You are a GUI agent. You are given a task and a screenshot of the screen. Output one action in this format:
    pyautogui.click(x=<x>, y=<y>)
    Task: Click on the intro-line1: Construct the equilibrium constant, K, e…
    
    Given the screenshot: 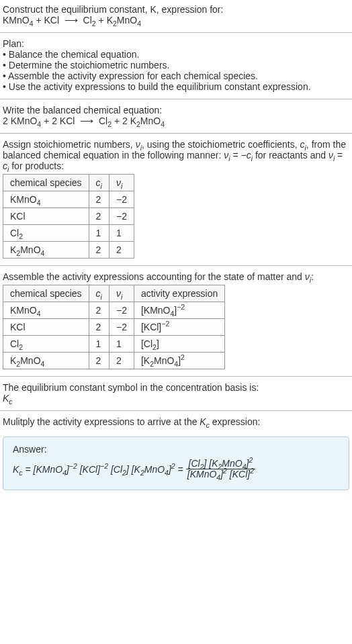 What is the action you would take?
    pyautogui.click(x=176, y=9)
    